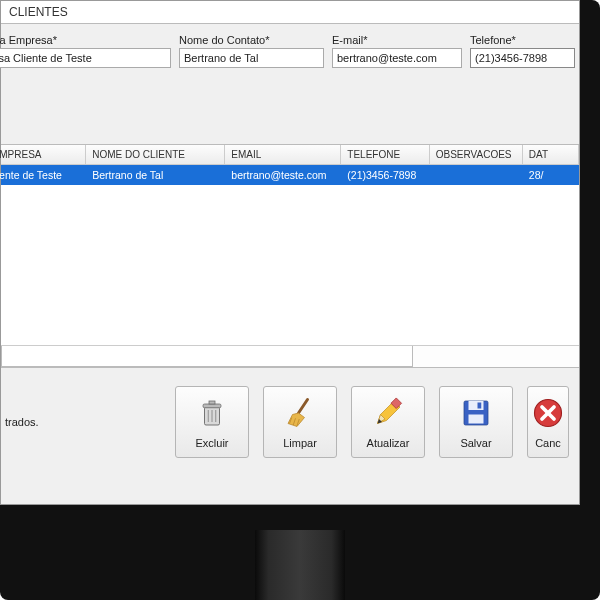 The image size is (600, 600). Describe the element at coordinates (300, 443) in the screenshot. I see `limpar-label: Limpar` at that location.